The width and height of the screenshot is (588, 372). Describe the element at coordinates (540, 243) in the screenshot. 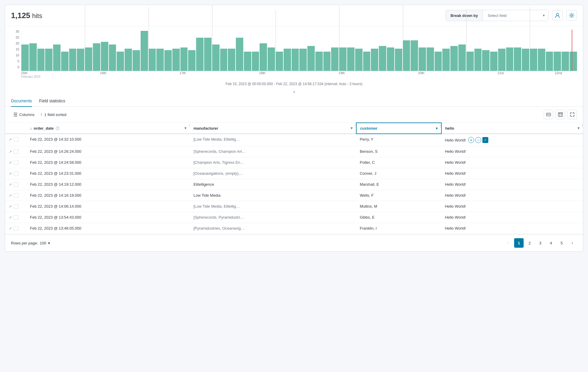

I see `pagination-page-3: 3` at that location.